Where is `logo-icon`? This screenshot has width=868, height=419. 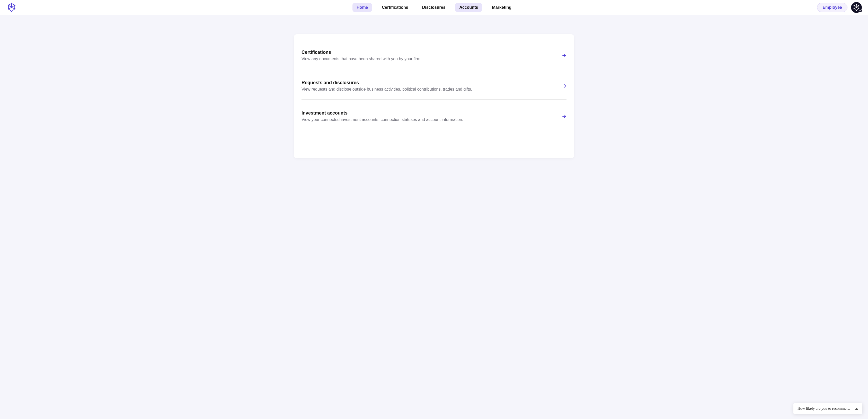 logo-icon is located at coordinates (11, 7).